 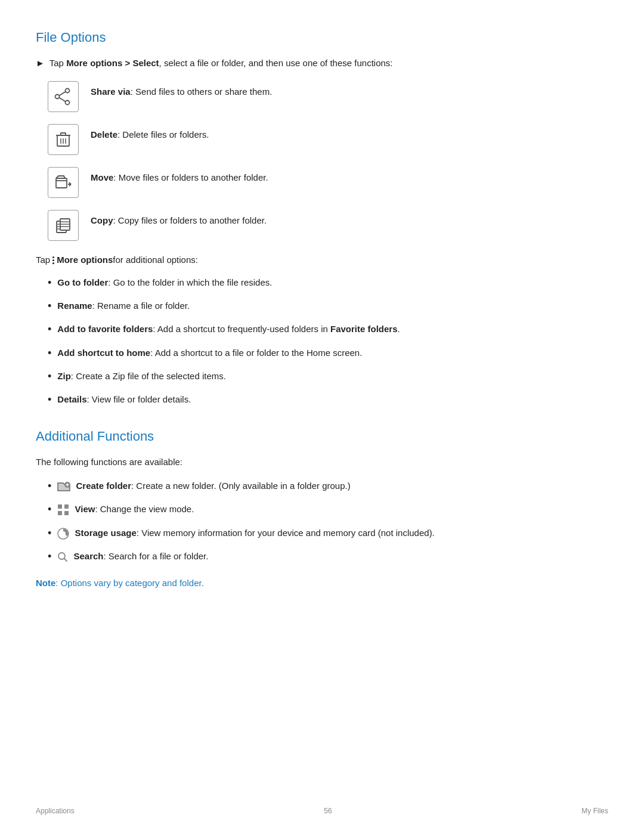 What do you see at coordinates (328, 225) in the screenshot?
I see `copy-row: Copy: Copy files or folders to another f…` at bounding box center [328, 225].